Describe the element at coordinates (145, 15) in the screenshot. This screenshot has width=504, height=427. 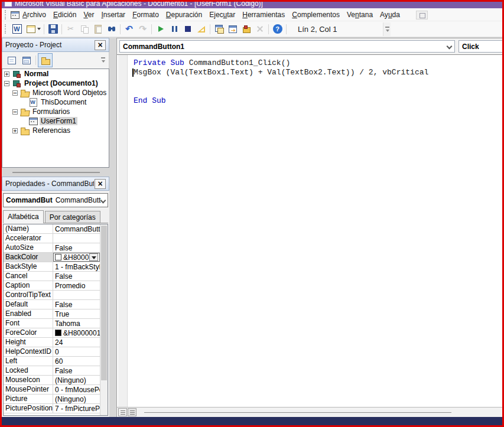
I see `menu-formato: Formato` at that location.